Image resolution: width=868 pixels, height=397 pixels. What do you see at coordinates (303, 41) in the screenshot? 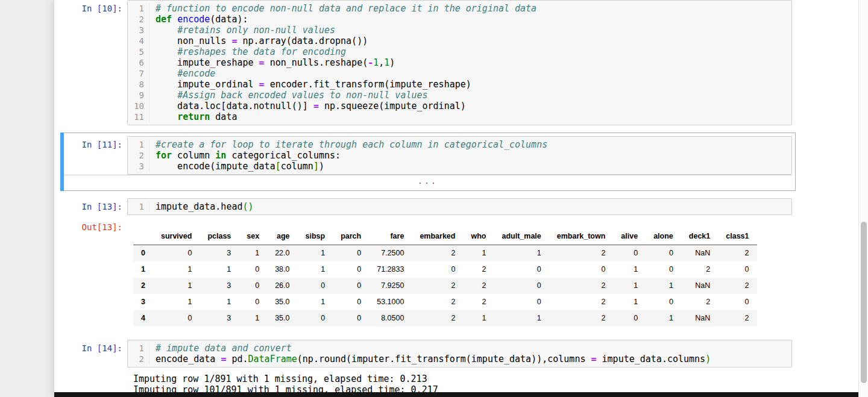
I see `token-plain: np.array(data.dropna())` at bounding box center [303, 41].